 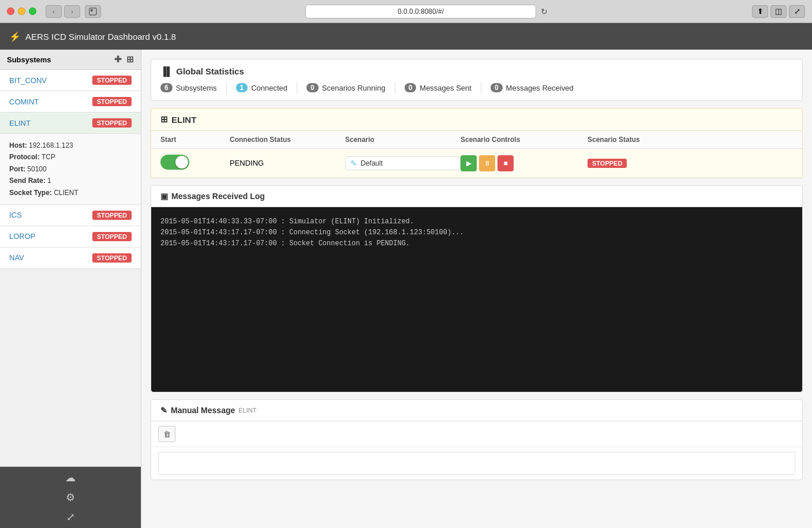 I want to click on subsystems-count-badge: 6, so click(x=166, y=88).